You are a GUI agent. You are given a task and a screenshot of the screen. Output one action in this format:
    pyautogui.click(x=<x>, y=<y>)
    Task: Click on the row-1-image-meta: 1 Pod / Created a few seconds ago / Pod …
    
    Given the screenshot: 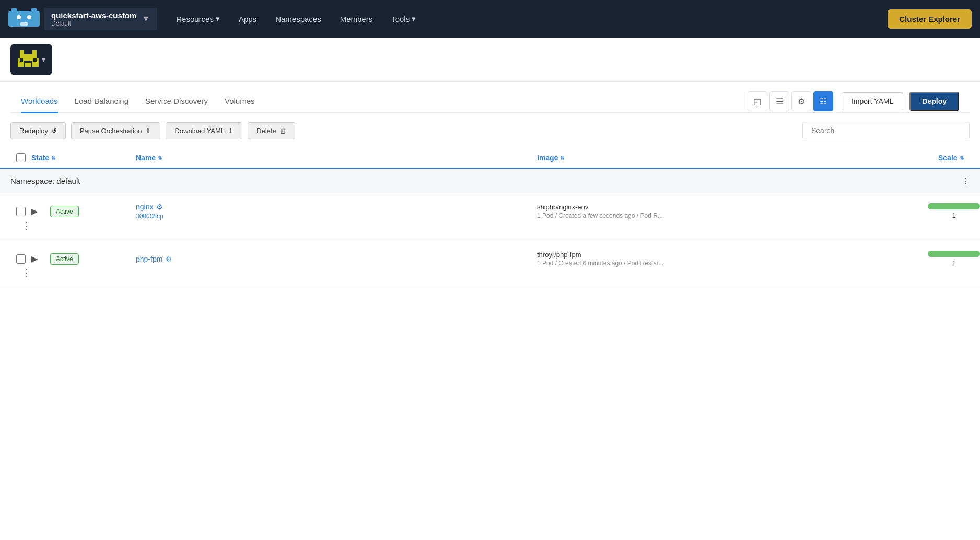 What is the action you would take?
    pyautogui.click(x=738, y=216)
    